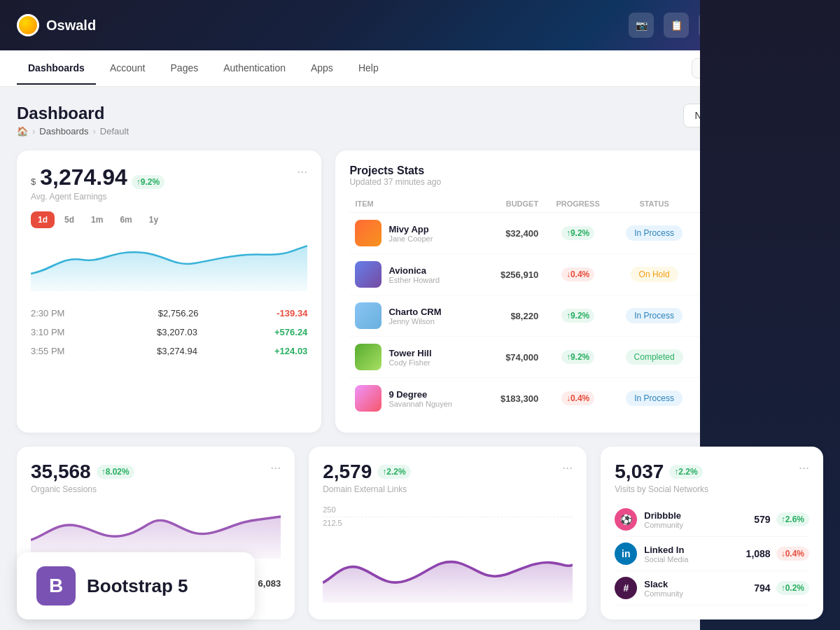 This screenshot has height=630, width=840. Describe the element at coordinates (73, 113) in the screenshot. I see `page-title: Dashboard` at that location.